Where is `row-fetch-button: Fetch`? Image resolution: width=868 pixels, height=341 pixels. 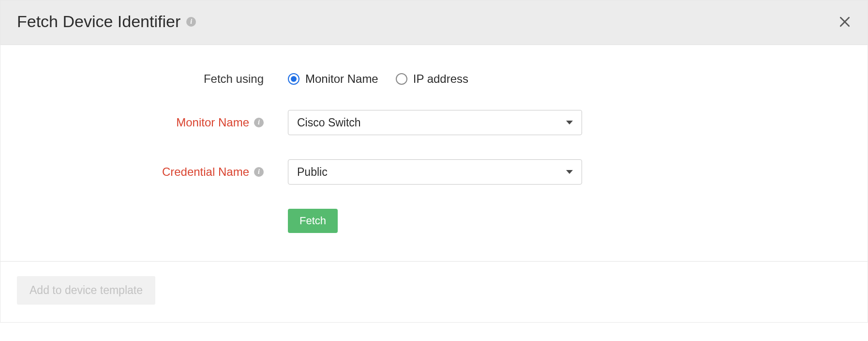
row-fetch-button: Fetch is located at coordinates (434, 221).